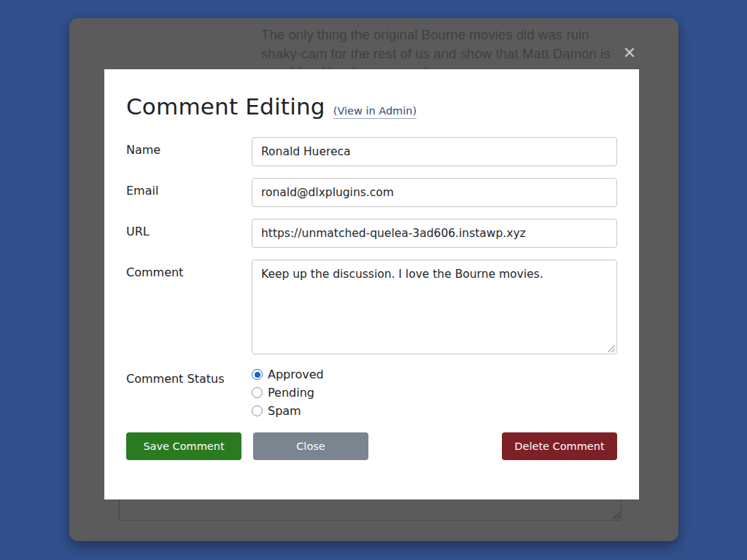 The width and height of the screenshot is (747, 560). I want to click on close-icon: ✕, so click(630, 53).